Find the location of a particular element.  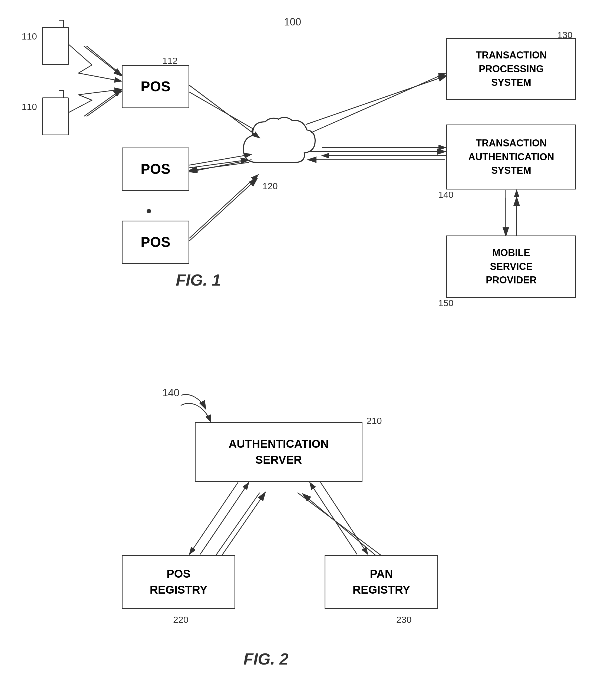

fig2-title: FIG. 2 is located at coordinates (266, 659).